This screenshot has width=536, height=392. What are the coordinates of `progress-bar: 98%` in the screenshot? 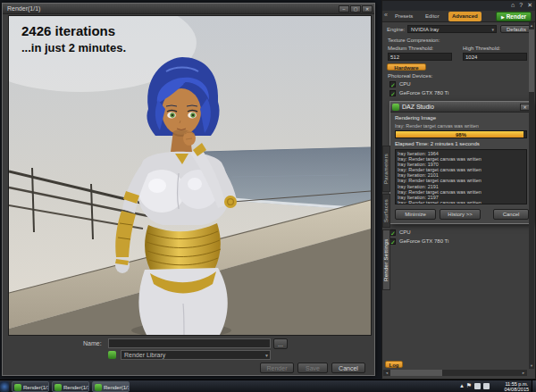 It's located at (461, 134).